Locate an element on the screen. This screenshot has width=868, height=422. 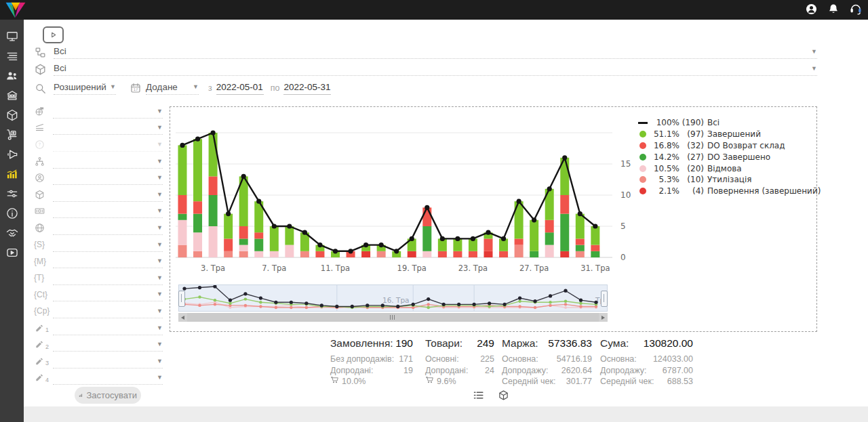
notifications-icon is located at coordinates (833, 9).